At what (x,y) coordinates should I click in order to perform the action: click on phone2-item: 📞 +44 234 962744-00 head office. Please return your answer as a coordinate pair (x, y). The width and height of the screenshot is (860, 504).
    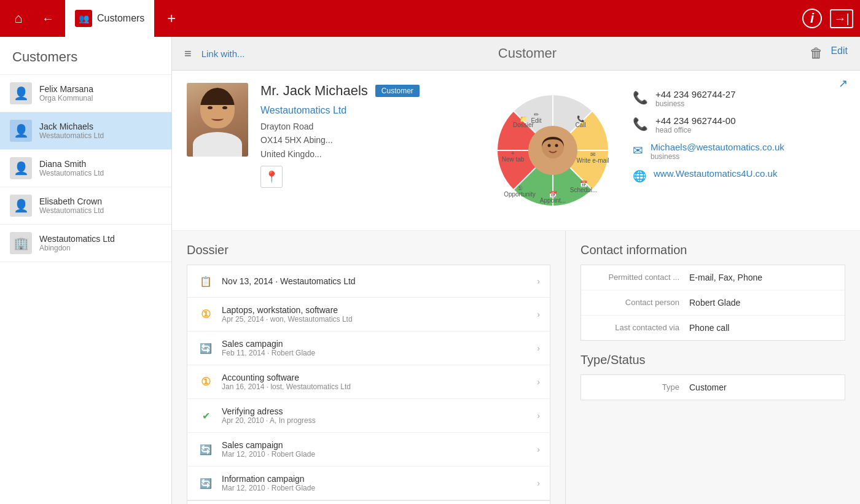
    Looking at the image, I should click on (739, 125).